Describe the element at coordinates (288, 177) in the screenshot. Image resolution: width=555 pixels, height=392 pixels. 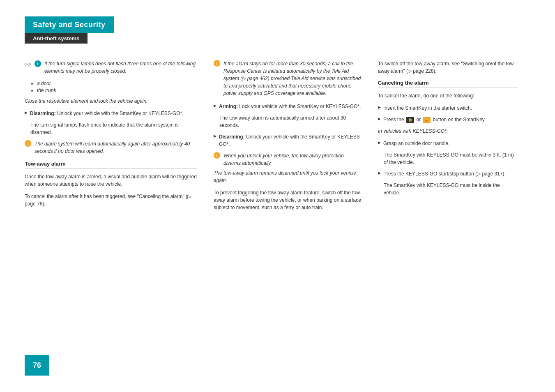
I see `note2-sub: The tow-away alarm remains disarmed unti…` at that location.